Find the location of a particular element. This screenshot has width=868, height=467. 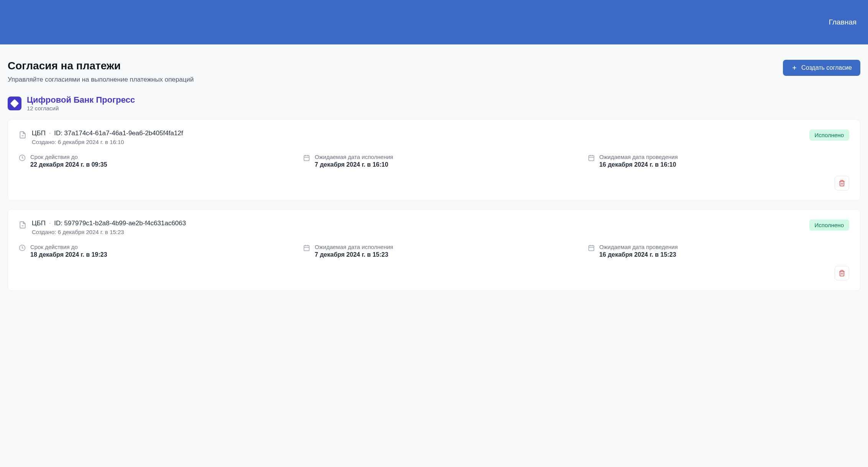

plus-icon is located at coordinates (794, 68).